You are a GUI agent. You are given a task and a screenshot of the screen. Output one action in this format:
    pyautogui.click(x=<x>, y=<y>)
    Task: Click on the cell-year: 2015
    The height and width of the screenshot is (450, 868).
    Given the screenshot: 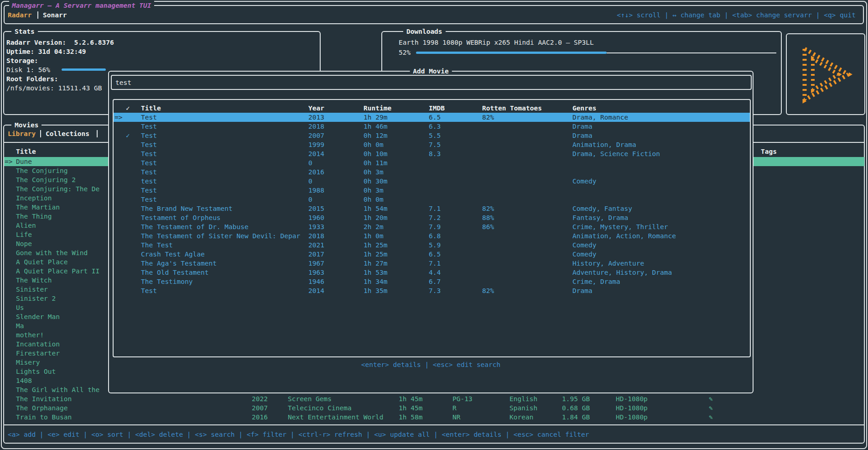 What is the action you would take?
    pyautogui.click(x=317, y=209)
    